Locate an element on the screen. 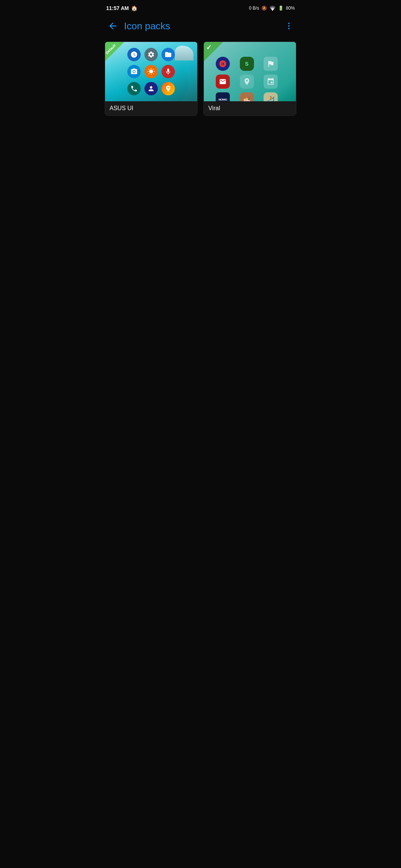 The height and width of the screenshot is (868, 401). icon-pack-card-viral: ✓ S is located at coordinates (250, 79).